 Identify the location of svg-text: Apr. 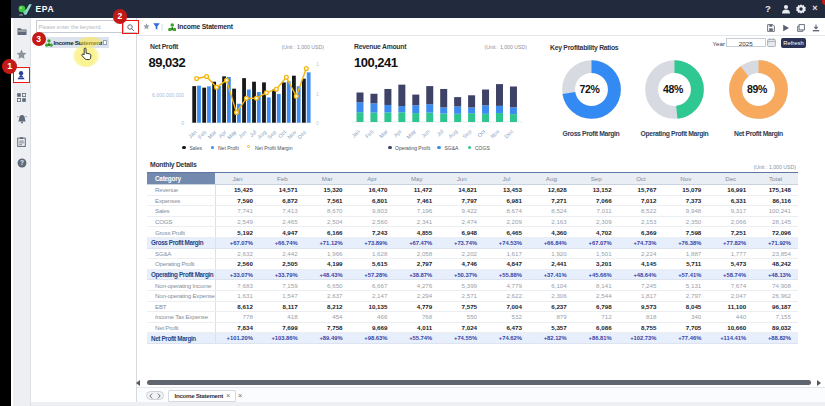
(397, 133).